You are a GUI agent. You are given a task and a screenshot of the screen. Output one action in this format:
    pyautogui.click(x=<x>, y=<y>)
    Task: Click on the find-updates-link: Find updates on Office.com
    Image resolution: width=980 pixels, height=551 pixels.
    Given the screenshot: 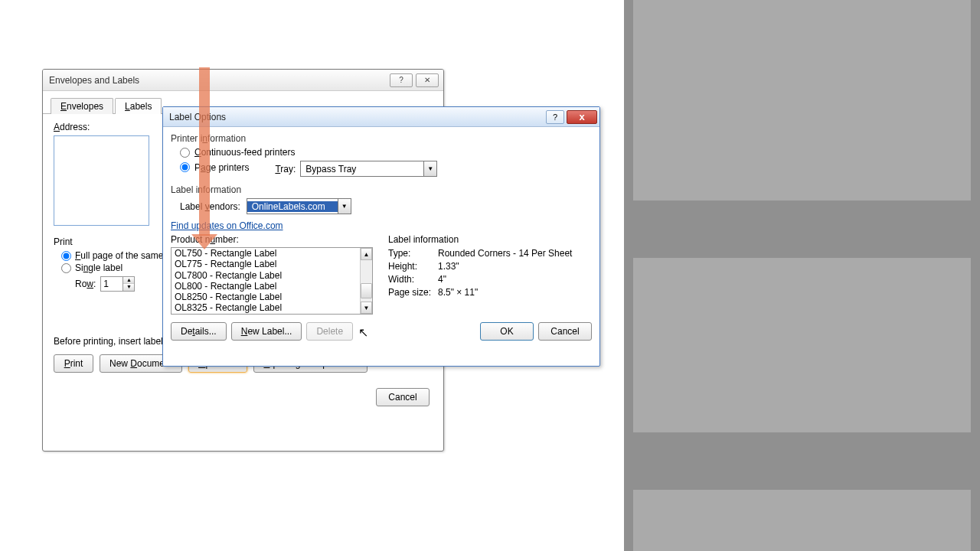 What is the action you would take?
    pyautogui.click(x=227, y=226)
    